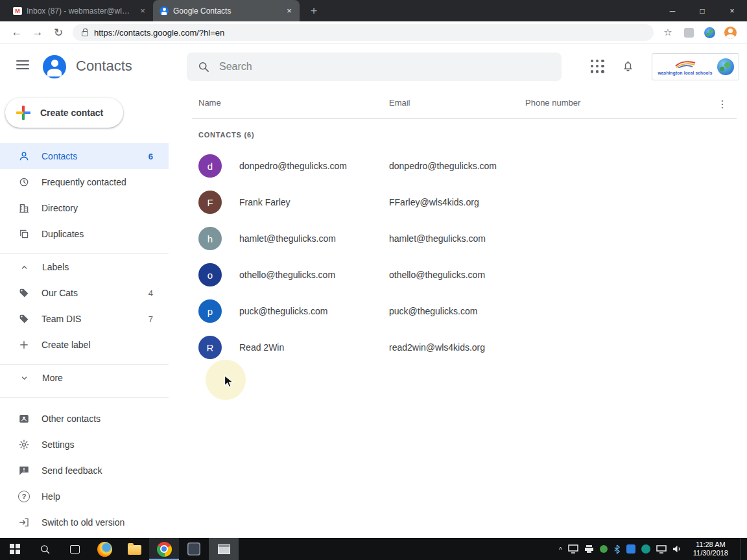 The width and height of the screenshot is (747, 560). Describe the element at coordinates (64, 113) in the screenshot. I see `create-contact-button: Create contact` at that location.